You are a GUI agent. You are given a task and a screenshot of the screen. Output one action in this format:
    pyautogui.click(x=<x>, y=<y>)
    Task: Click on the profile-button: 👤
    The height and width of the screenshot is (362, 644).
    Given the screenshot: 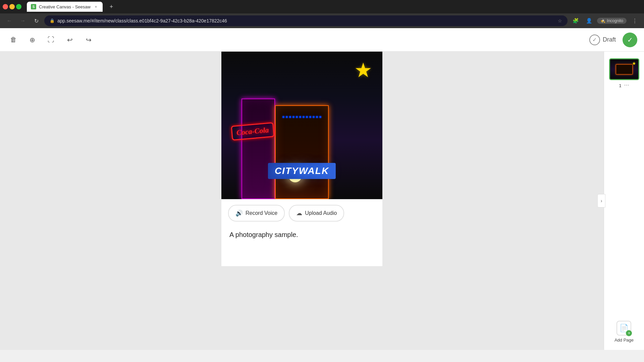 What is the action you would take?
    pyautogui.click(x=589, y=21)
    